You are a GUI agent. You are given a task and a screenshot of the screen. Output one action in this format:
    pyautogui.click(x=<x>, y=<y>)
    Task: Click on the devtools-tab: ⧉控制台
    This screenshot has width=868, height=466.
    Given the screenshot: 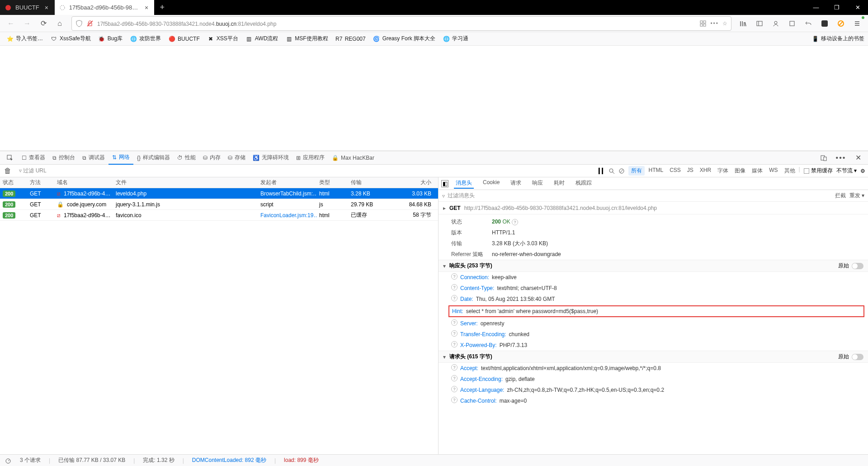 What is the action you would take?
    pyautogui.click(x=64, y=158)
    